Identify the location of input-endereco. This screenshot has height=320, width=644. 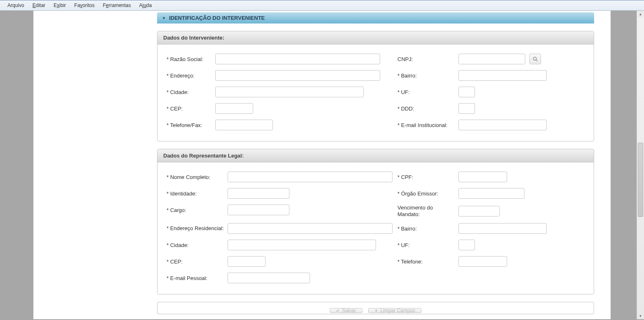
(298, 75).